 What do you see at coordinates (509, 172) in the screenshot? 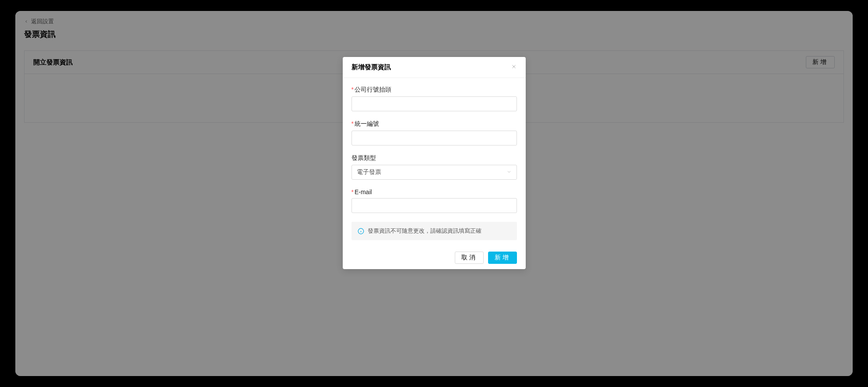
I see `chevron-down-icon` at bounding box center [509, 172].